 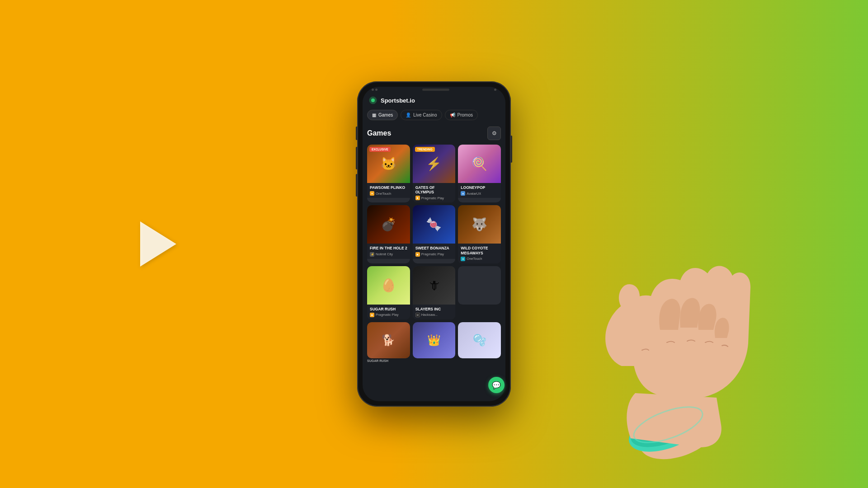 What do you see at coordinates (436, 89) in the screenshot?
I see `speaker` at bounding box center [436, 89].